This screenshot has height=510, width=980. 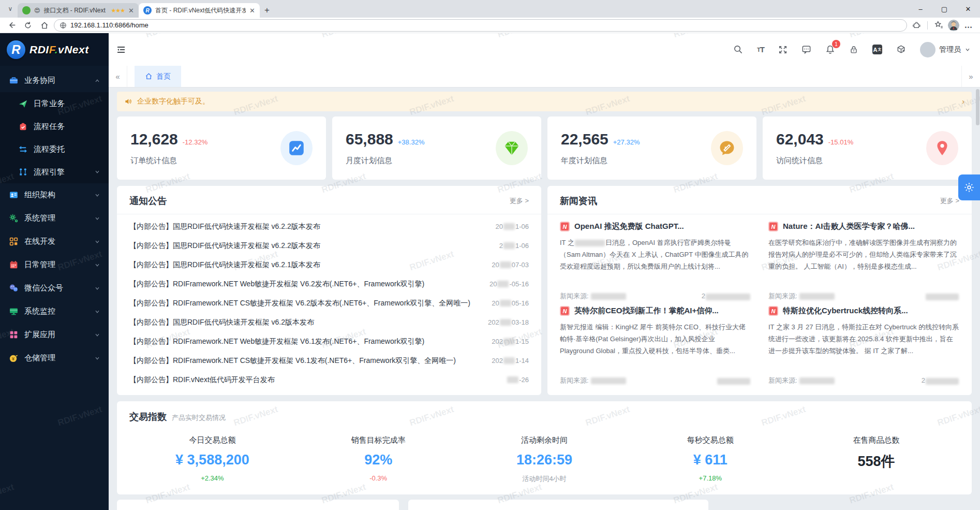 What do you see at coordinates (864, 339) in the screenshot?
I see `news-body: IT 之家 3 月 27 日消息，特斯拉正在对 Cybertruck 的线控转向…` at bounding box center [864, 339].